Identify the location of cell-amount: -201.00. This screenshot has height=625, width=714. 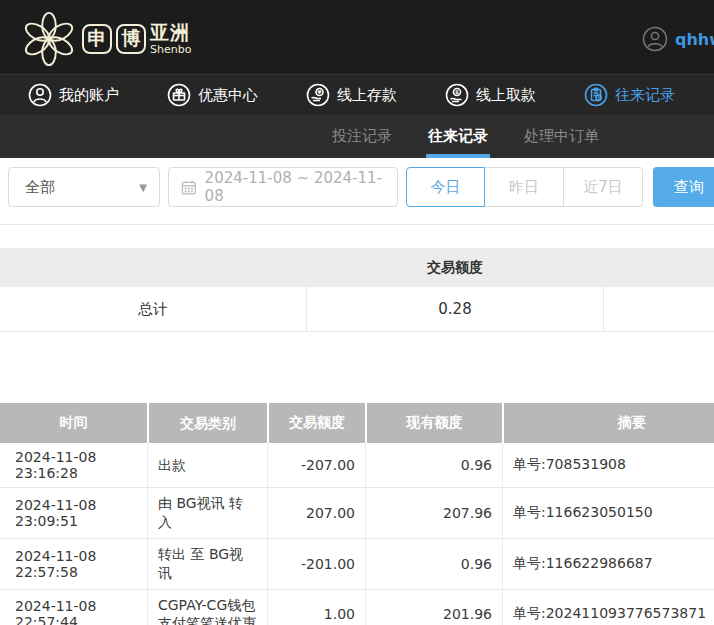
(316, 564).